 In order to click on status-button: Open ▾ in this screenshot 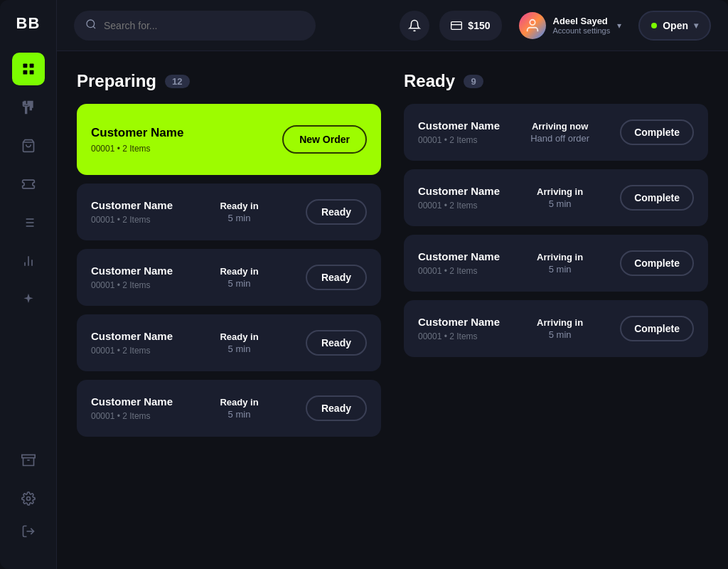, I will do `click(675, 26)`.